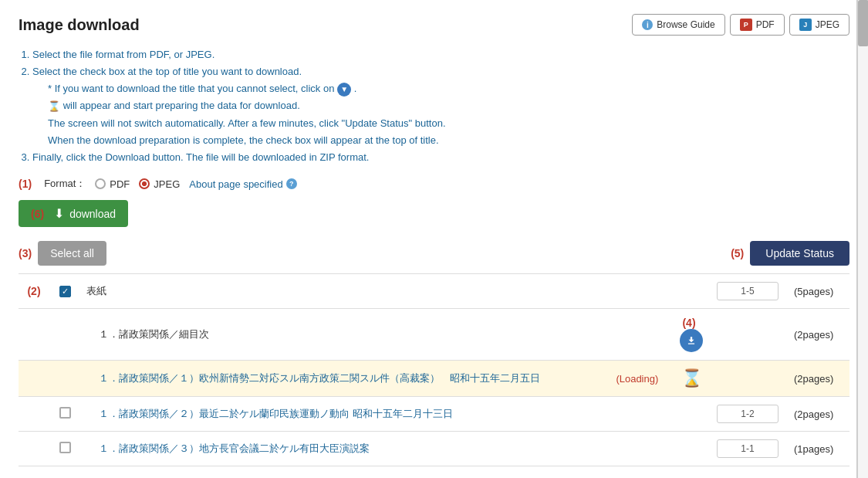 This screenshot has width=868, height=478. What do you see at coordinates (746, 25) in the screenshot?
I see `pdf-icon: P` at bounding box center [746, 25].